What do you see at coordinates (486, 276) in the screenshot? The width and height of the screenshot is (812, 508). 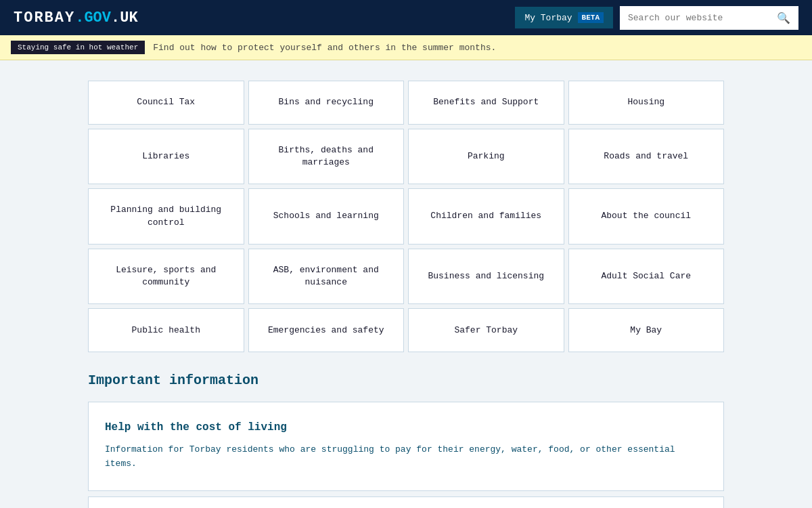 I see `grid-item: Business and licensing` at bounding box center [486, 276].